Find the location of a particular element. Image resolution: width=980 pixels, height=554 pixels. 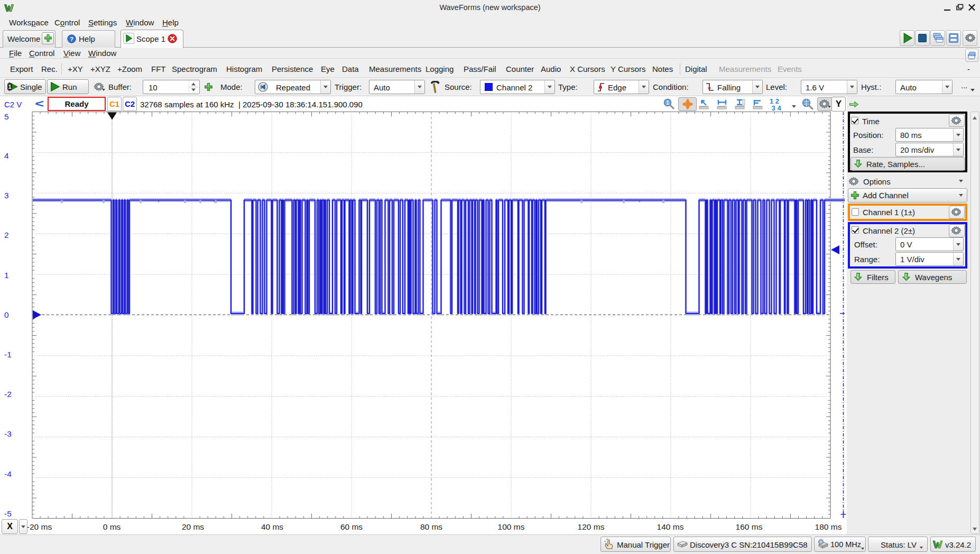

svg-text: -2 is located at coordinates (8, 394).